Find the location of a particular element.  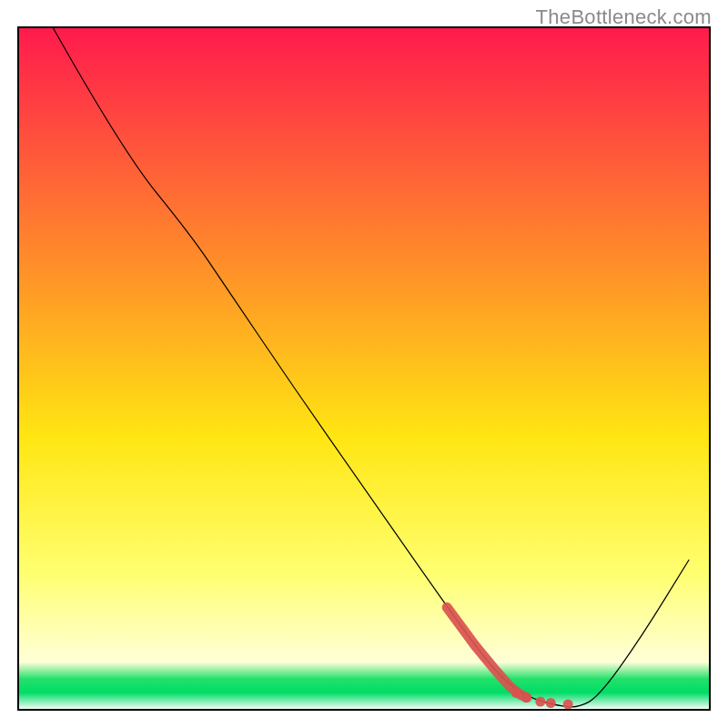

watermark-text: TheBottleneck.com is located at coordinates (624, 17).